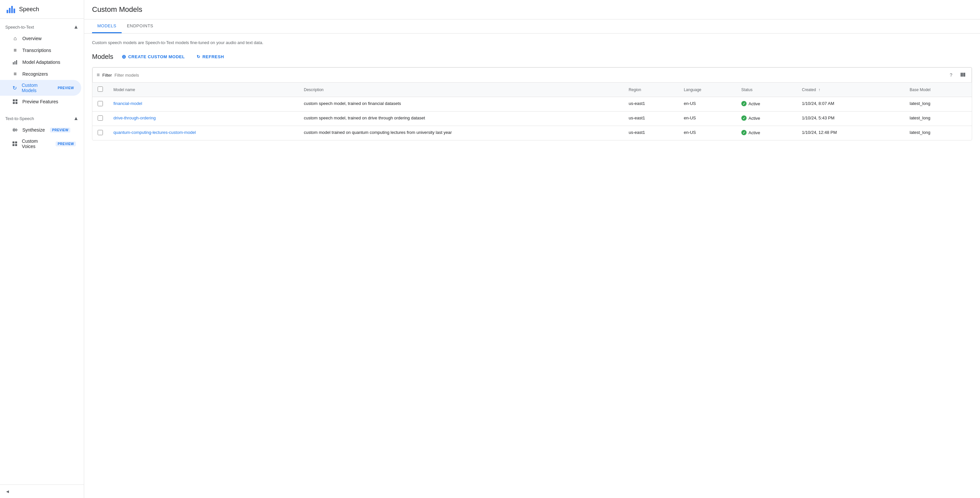 The width and height of the screenshot is (980, 498). I want to click on page-title: Custom Models, so click(532, 10).